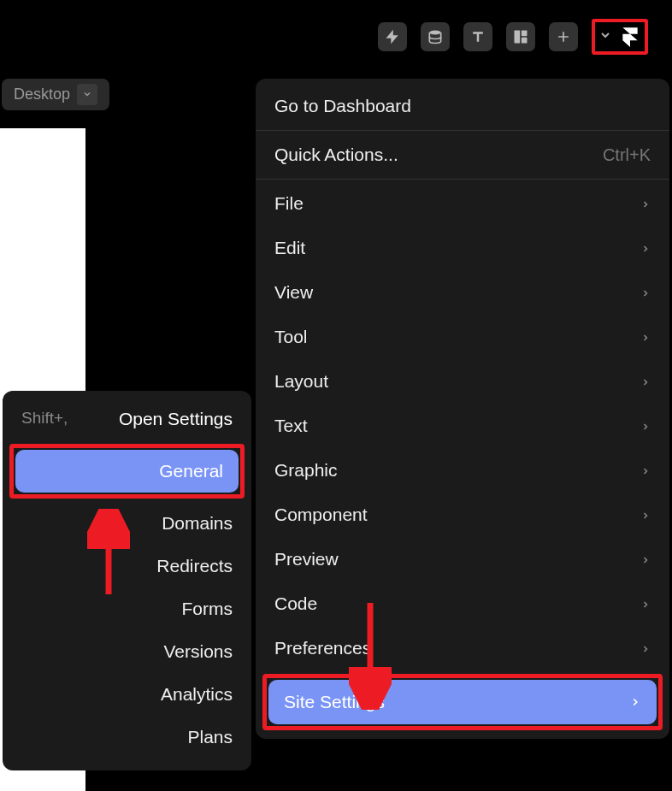  I want to click on layout-tool, so click(521, 37).